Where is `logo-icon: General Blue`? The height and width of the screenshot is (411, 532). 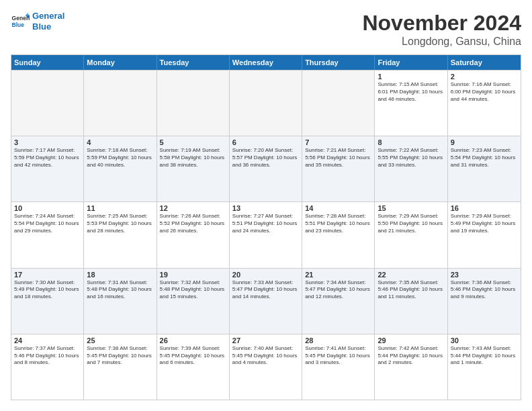
logo-icon: General Blue is located at coordinates (20, 21).